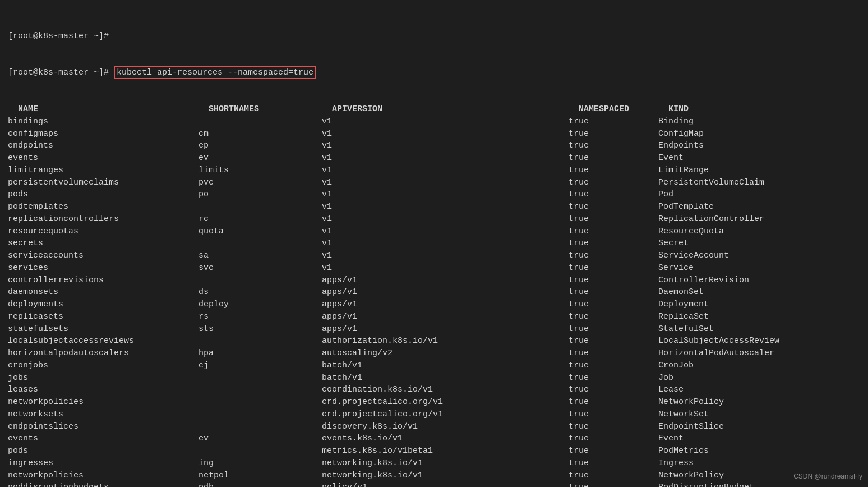 Image resolution: width=868 pixels, height=487 pixels. Describe the element at coordinates (681, 292) in the screenshot. I see `cell-kind: DaemonSet` at that location.